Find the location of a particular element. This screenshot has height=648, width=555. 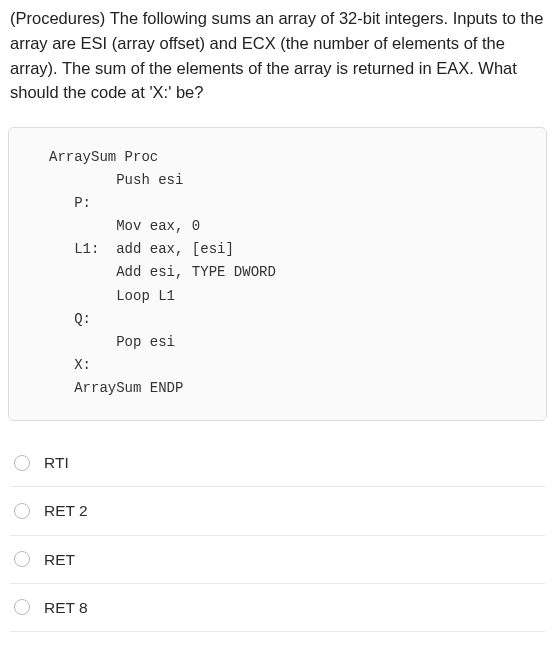

option-label: RET is located at coordinates (60, 560).